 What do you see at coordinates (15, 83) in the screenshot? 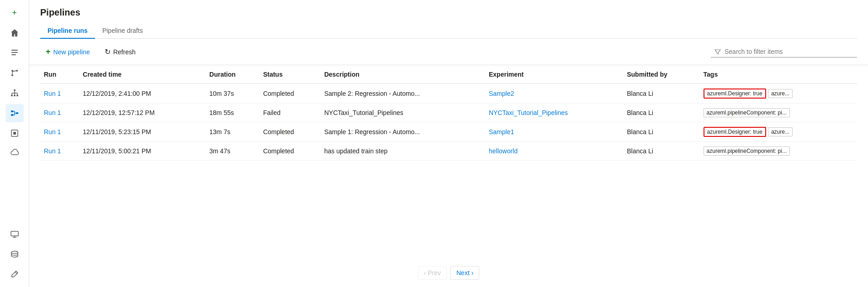
I see `sidebar-top: +` at bounding box center [15, 83].